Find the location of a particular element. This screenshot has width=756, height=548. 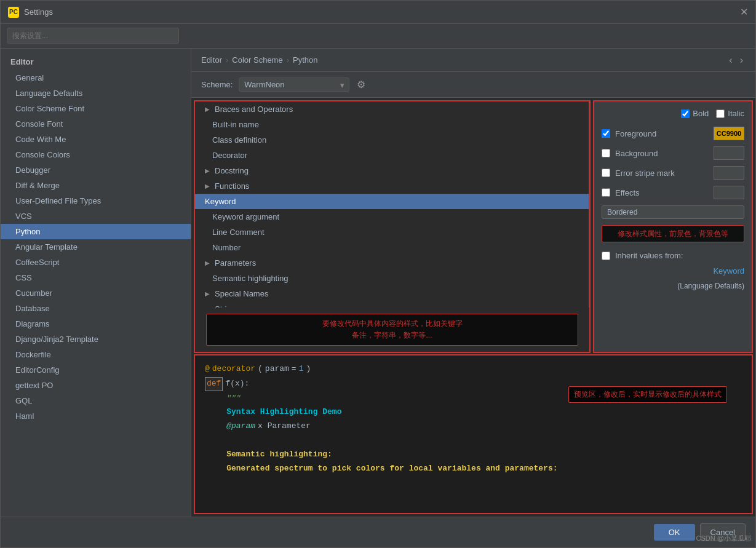

breadcrumb: Editor › Color Scheme › Python ‹ › is located at coordinates (474, 60).